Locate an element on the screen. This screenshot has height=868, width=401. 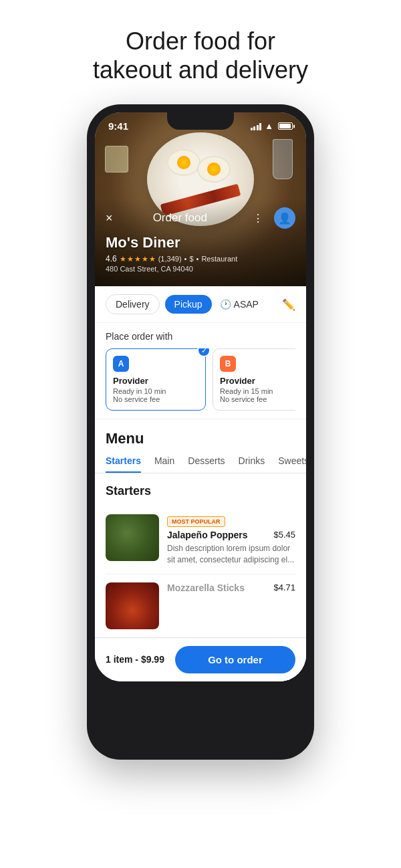
starters-category: Starters MOST POPULAR Jalapeño Poppers $… is located at coordinates (200, 555).